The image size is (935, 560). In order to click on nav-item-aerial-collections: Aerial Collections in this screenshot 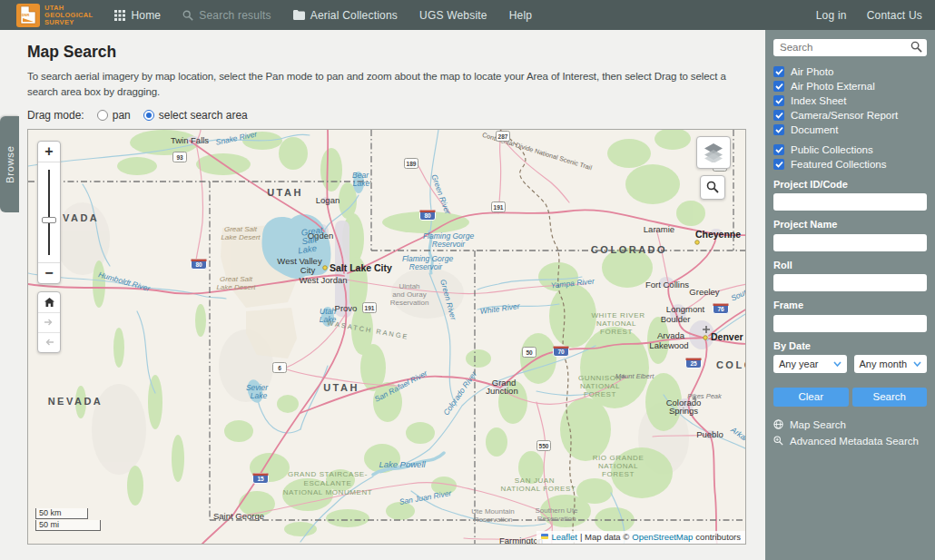, I will do `click(345, 15)`.